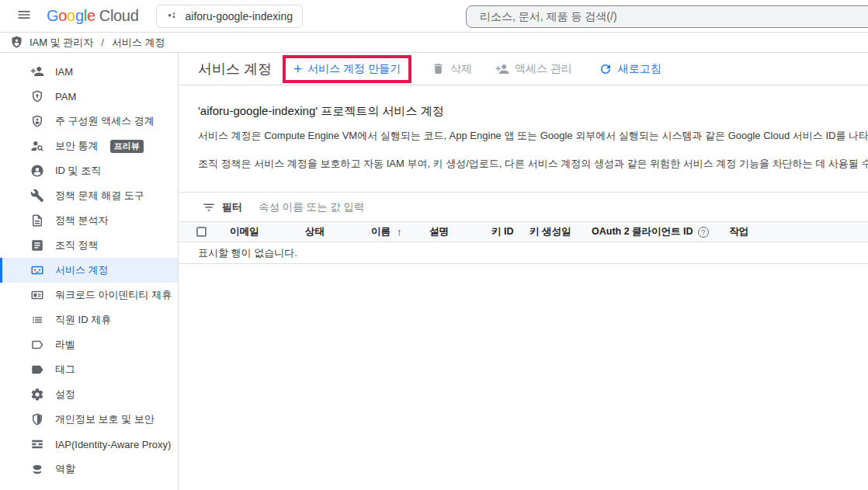  What do you see at coordinates (643, 231) in the screenshot?
I see `column-label: OAuth 2 클라이언트 ID` at bounding box center [643, 231].